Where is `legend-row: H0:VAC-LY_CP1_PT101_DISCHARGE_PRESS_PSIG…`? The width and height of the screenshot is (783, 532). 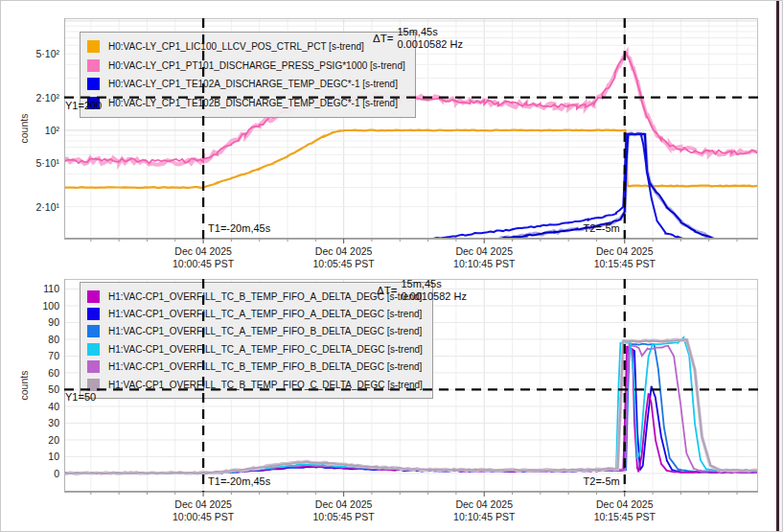 legend-row: H0:VAC-LY_CP1_PT101_DISCHARGE_PRESS_PSIG… is located at coordinates (246, 66).